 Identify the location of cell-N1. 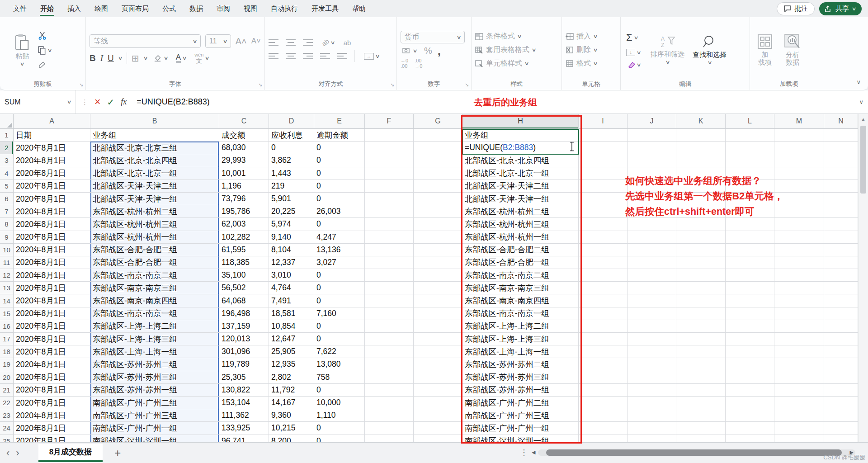
(841, 135).